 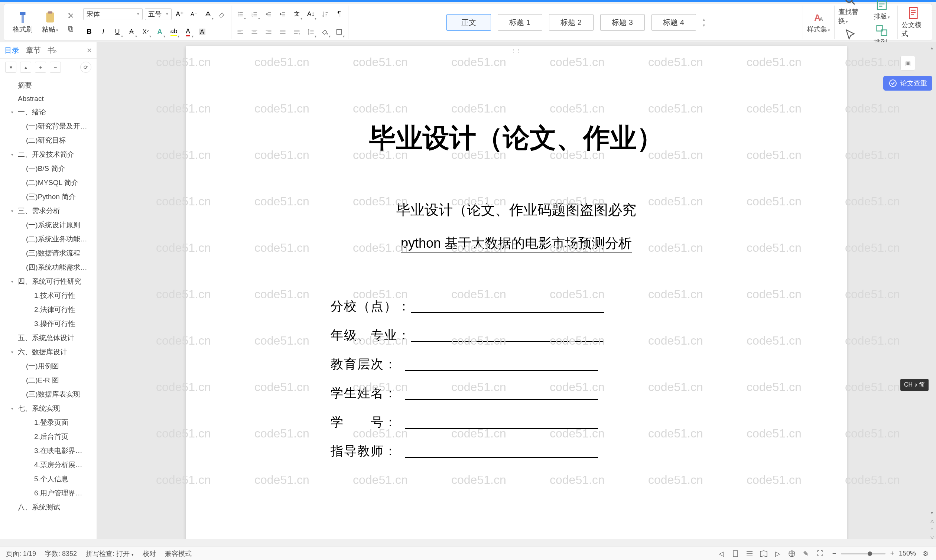 I want to click on layout-button: 排版, so click(x=882, y=11).